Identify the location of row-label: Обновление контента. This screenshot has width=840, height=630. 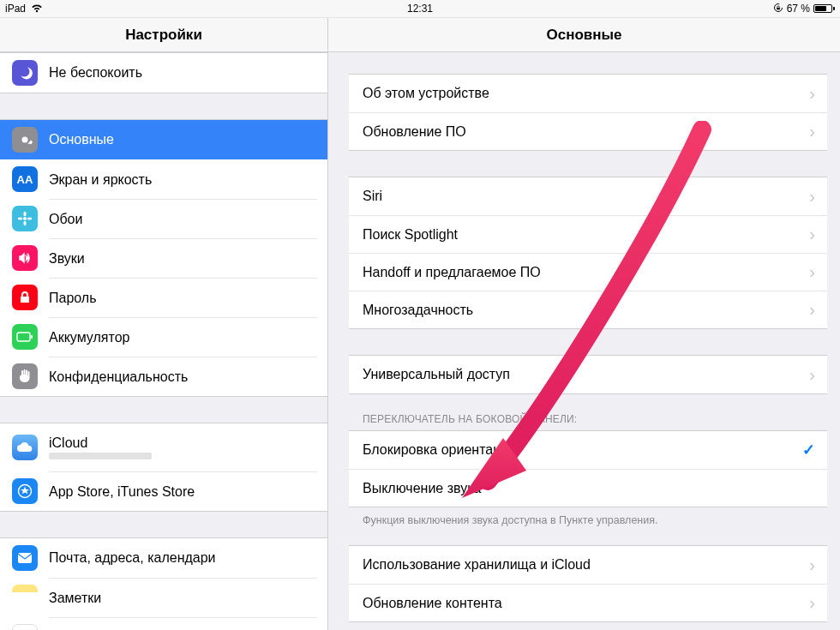
(586, 603).